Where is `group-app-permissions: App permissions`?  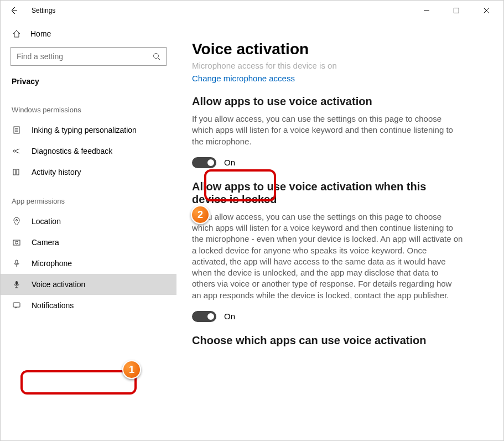 group-app-permissions: App permissions is located at coordinates (89, 197).